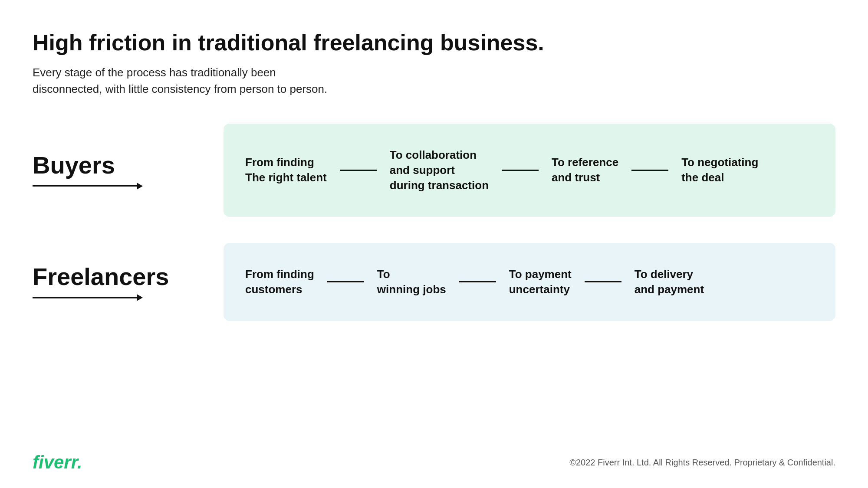 The height and width of the screenshot is (488, 868). What do you see at coordinates (128, 170) in the screenshot?
I see `buyers-label-area: Buyers` at bounding box center [128, 170].